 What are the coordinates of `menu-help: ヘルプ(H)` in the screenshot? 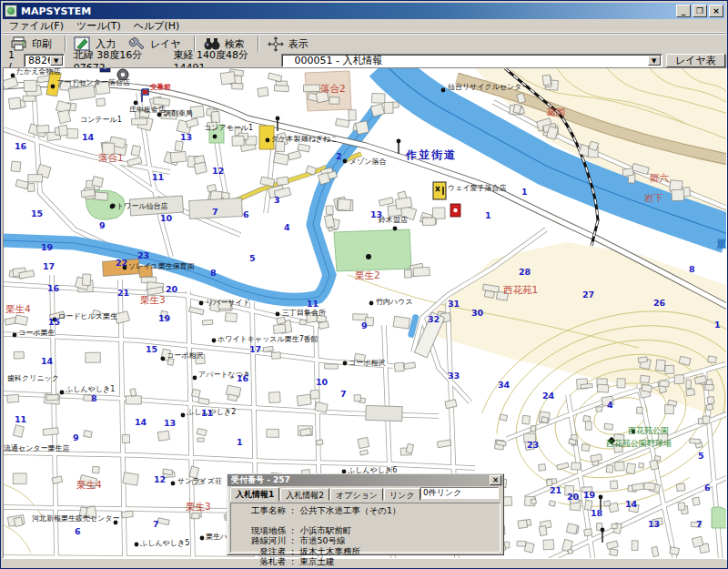 It's located at (157, 25).